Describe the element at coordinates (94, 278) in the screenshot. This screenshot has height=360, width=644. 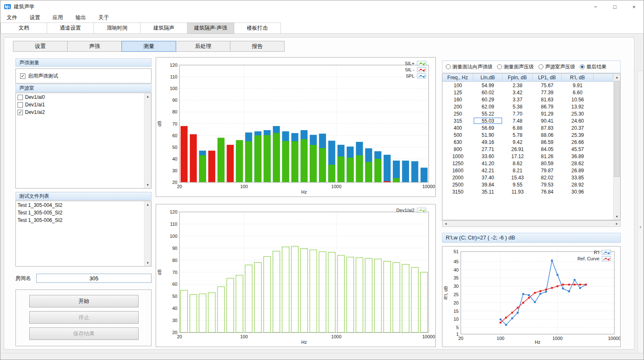
I see `room-name-input` at that location.